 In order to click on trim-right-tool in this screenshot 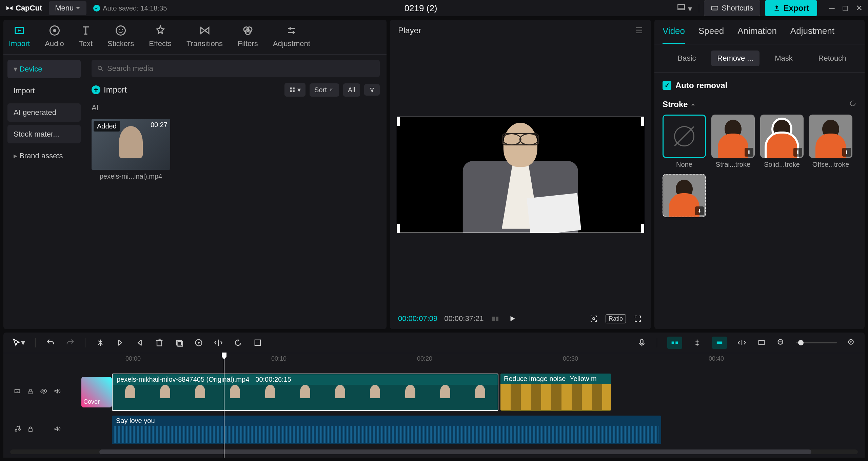, I will do `click(140, 343)`.